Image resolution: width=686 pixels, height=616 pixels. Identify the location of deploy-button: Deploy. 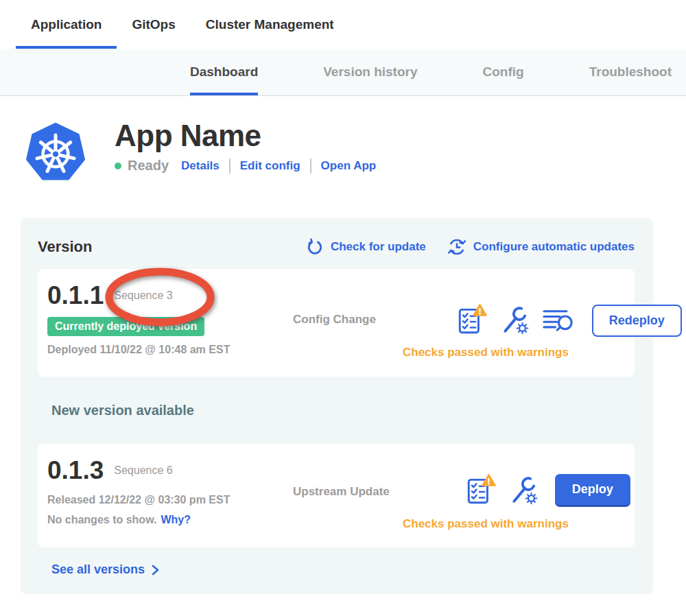
(593, 490).